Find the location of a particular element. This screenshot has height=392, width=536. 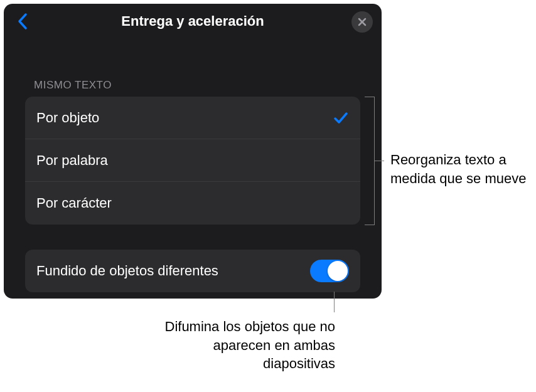

panel-header: Entrega y aceleración is located at coordinates (193, 21).